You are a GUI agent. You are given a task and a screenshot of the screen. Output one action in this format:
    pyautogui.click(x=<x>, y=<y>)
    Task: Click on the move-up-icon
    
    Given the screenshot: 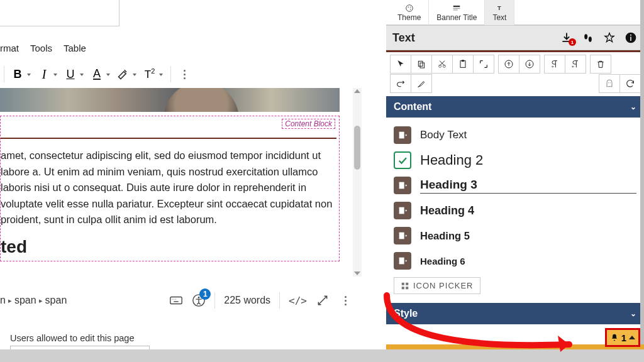 What is the action you would take?
    pyautogui.click(x=509, y=64)
    